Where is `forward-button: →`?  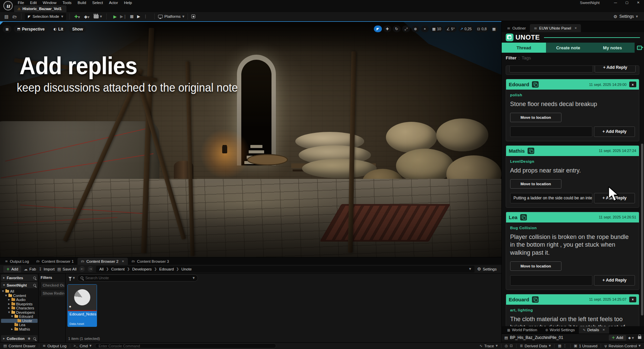
forward-button: → is located at coordinates (91, 269).